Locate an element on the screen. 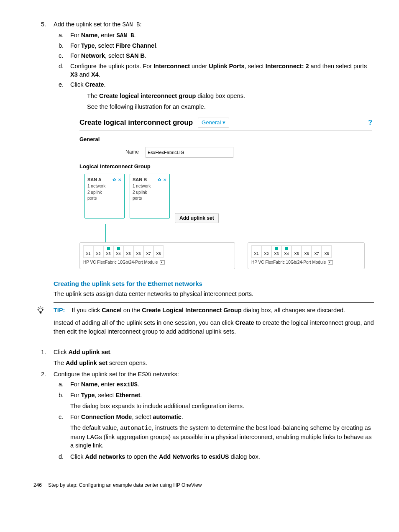 The width and height of the screenshot is (399, 532). step-5b: b. For Type, select Fibre Channel. is located at coordinates (222, 46).